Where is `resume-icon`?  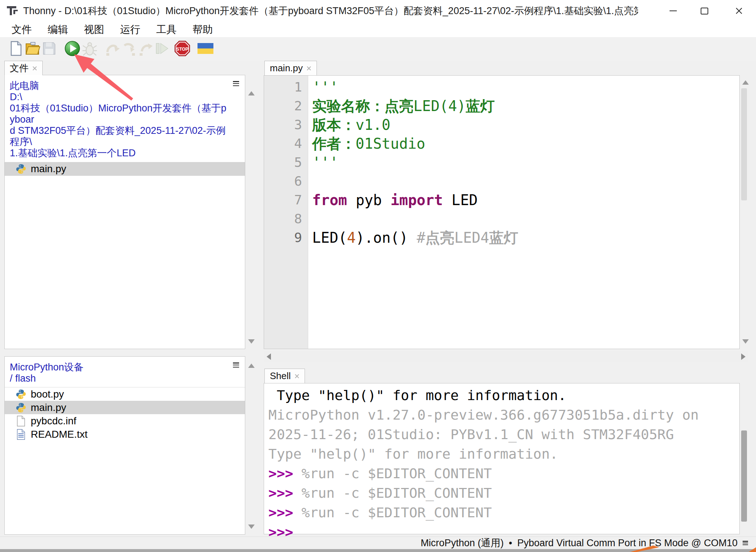
resume-icon is located at coordinates (162, 49).